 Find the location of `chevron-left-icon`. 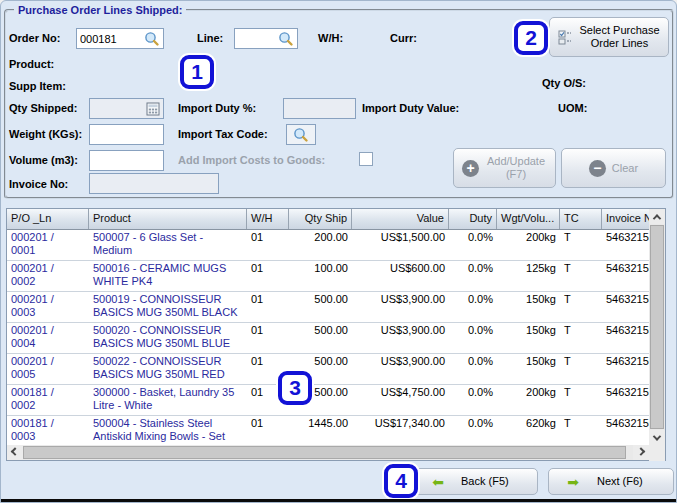

chevron-left-icon is located at coordinates (15, 451).